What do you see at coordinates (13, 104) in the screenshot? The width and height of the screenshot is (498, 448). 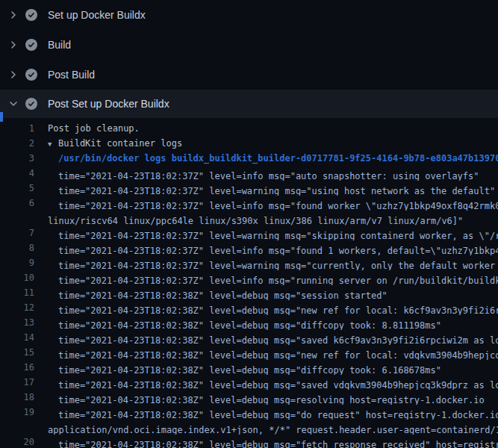 I see `chevron-down-icon` at bounding box center [13, 104].